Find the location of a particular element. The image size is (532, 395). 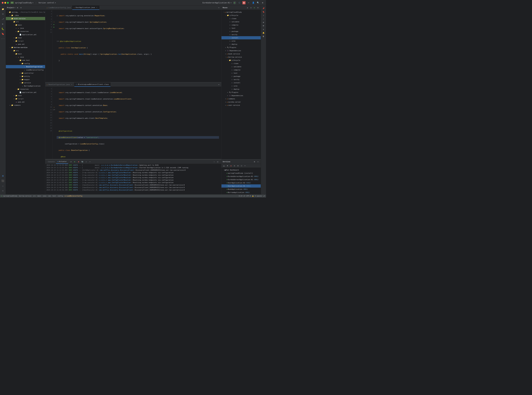

tree-borrow-mapper: ▶ 📁 mapper is located at coordinates (25, 79).